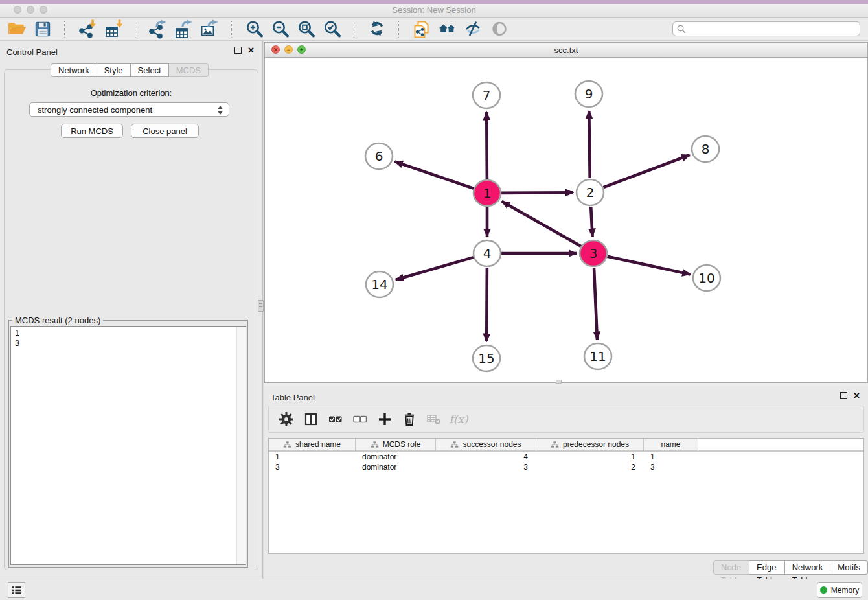 The height and width of the screenshot is (600, 868). I want to click on table-tab-network-table: Network Table, so click(808, 568).